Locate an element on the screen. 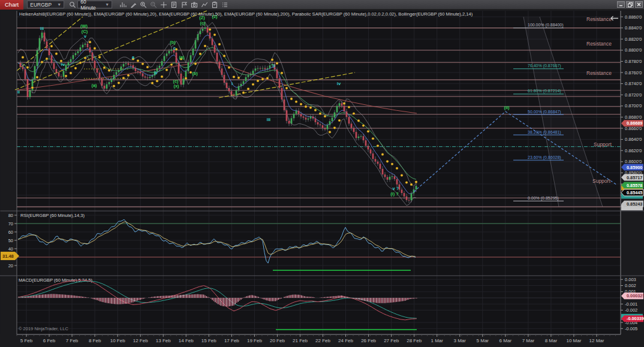 This screenshot has height=347, width=644. svg-text: i is located at coordinates (232, 84).